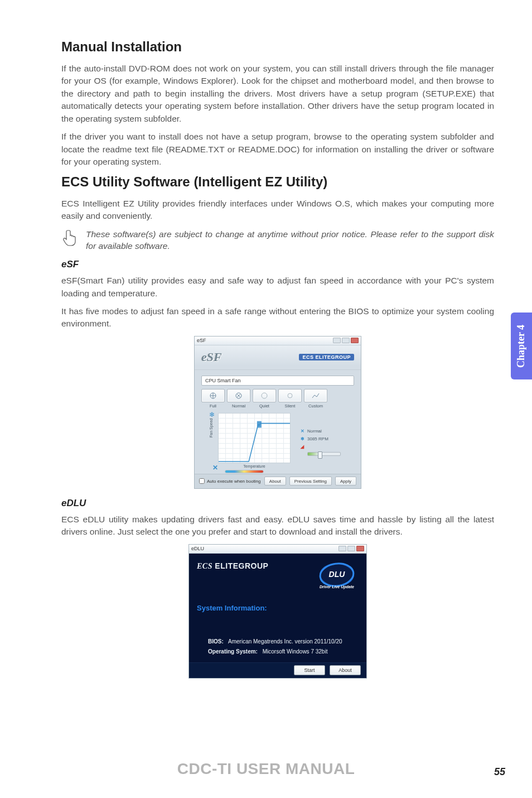  What do you see at coordinates (316, 396) in the screenshot?
I see `custom-icon` at bounding box center [316, 396].